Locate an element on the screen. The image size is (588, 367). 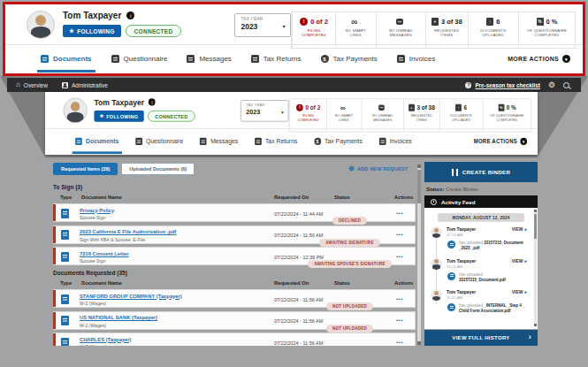
document-subtitle: Spouse Sign is located at coordinates (92, 218).